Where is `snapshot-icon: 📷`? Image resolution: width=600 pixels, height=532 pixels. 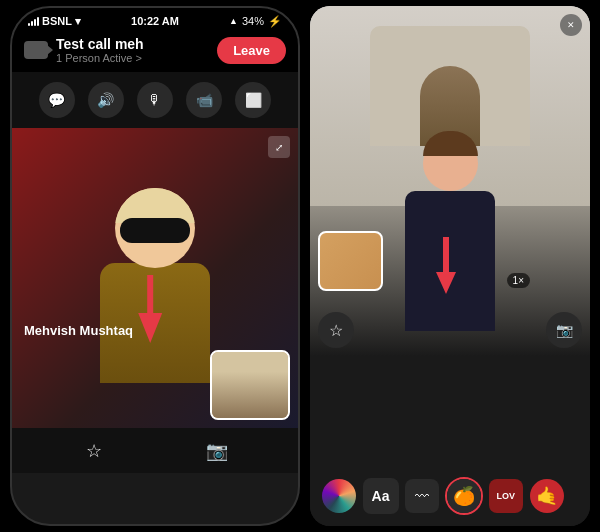
snapshot-icon: 📷 is located at coordinates (217, 451).